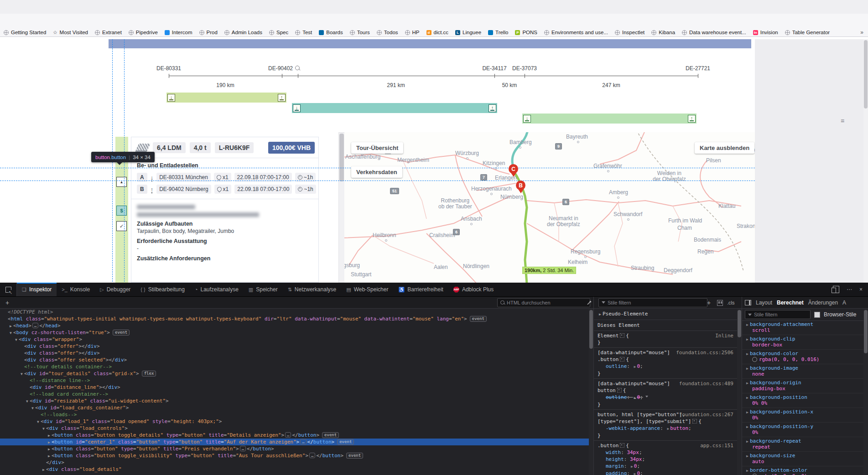  Describe the element at coordinates (295, 449) in the screenshot. I see `markup-node-row: ▶<button class="button" type="button" ti…` at that location.